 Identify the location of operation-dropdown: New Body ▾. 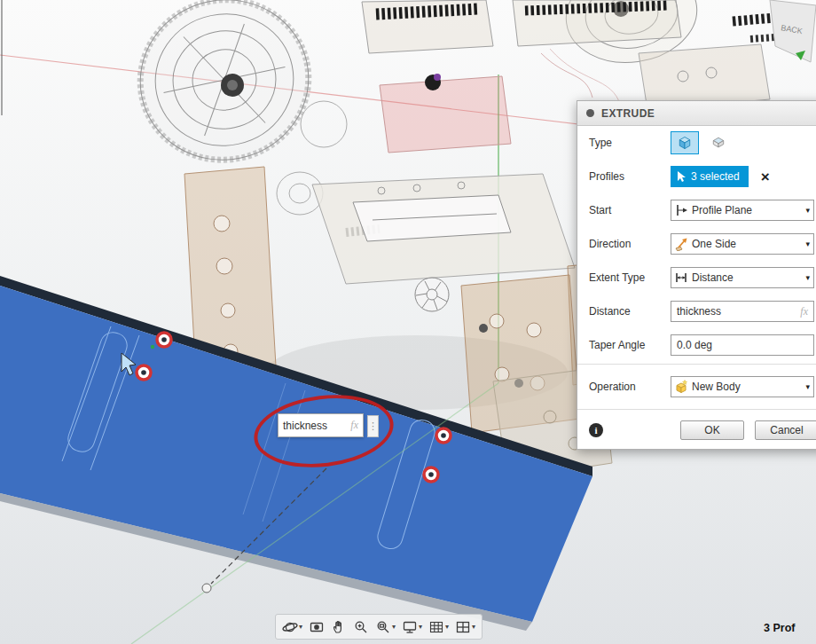
(742, 387).